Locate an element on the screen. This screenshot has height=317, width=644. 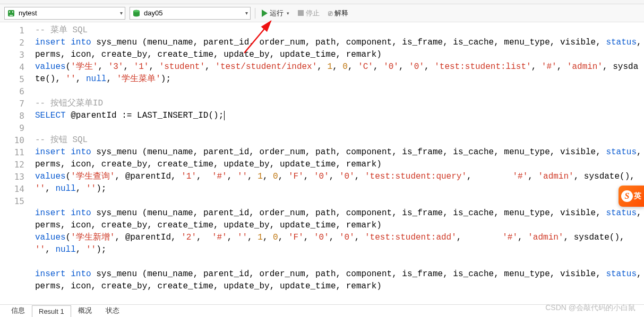
sogou-mode-label: 英 is located at coordinates (638, 196).